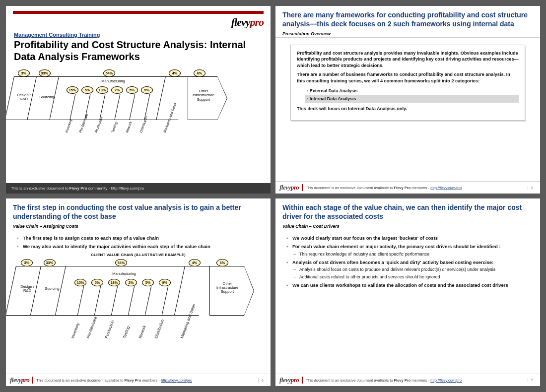  Describe the element at coordinates (408, 60) in the screenshot. I see `para1: Profitability and cost structure analysi…` at that location.